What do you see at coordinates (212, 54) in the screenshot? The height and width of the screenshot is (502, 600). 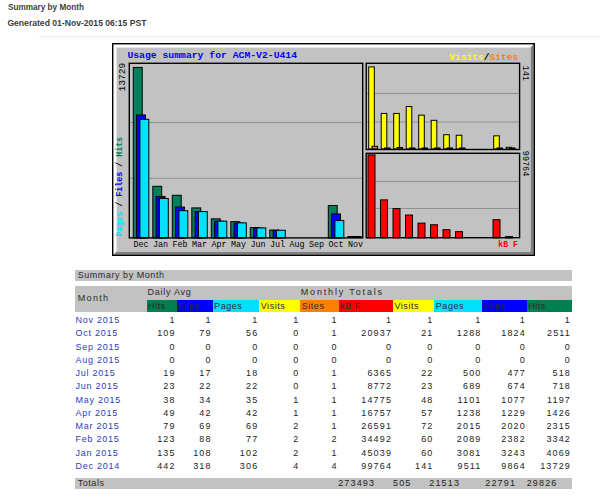 I see `svg-text: Usage summary for ACM-V2-U414` at bounding box center [212, 54].